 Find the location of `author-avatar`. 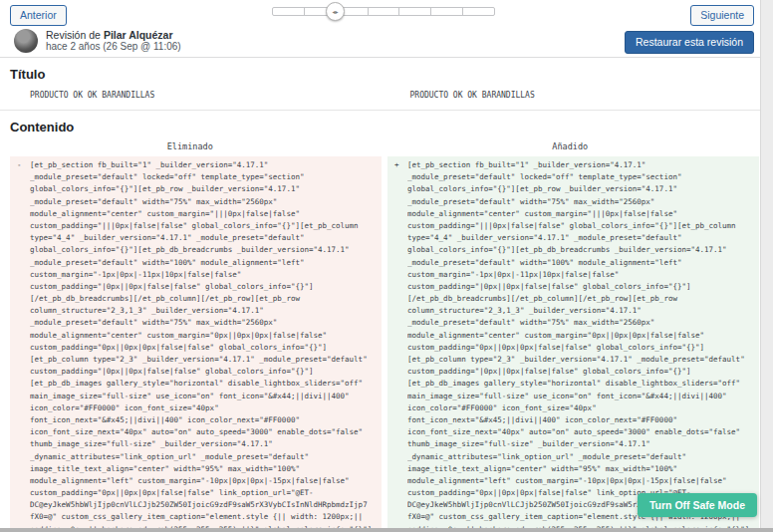

author-avatar is located at coordinates (26, 41).